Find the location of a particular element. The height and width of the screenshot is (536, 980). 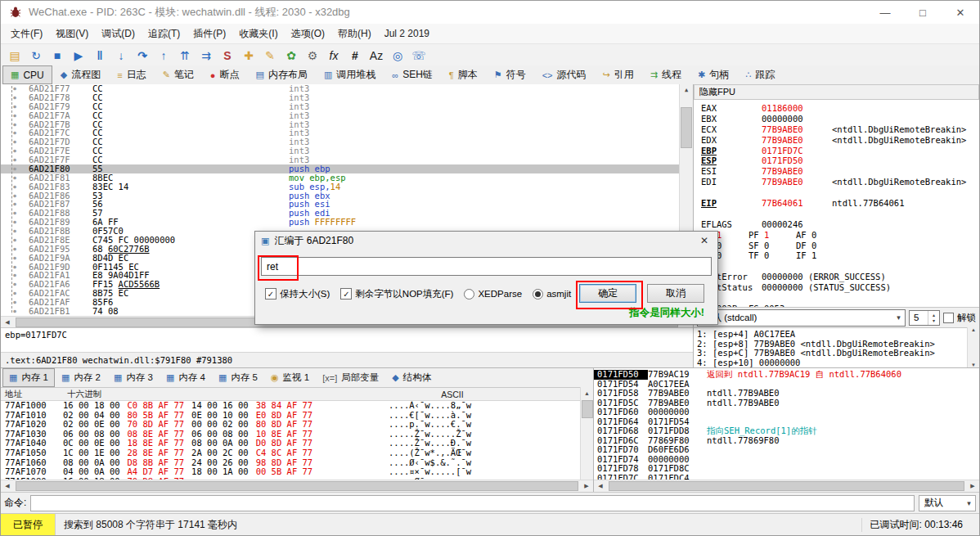

disasm-row: ●6AD21F7ACCint3 is located at coordinates (347, 116).